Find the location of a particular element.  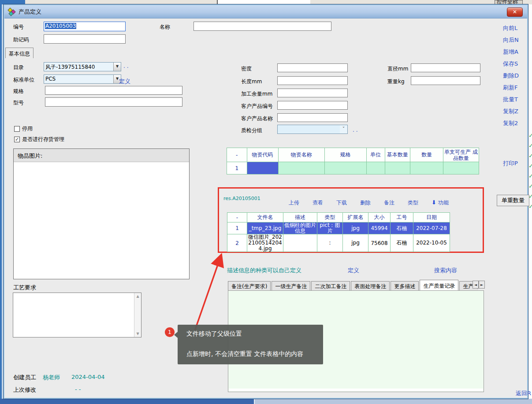

file-col-ext: 扩展名 is located at coordinates (356, 218).